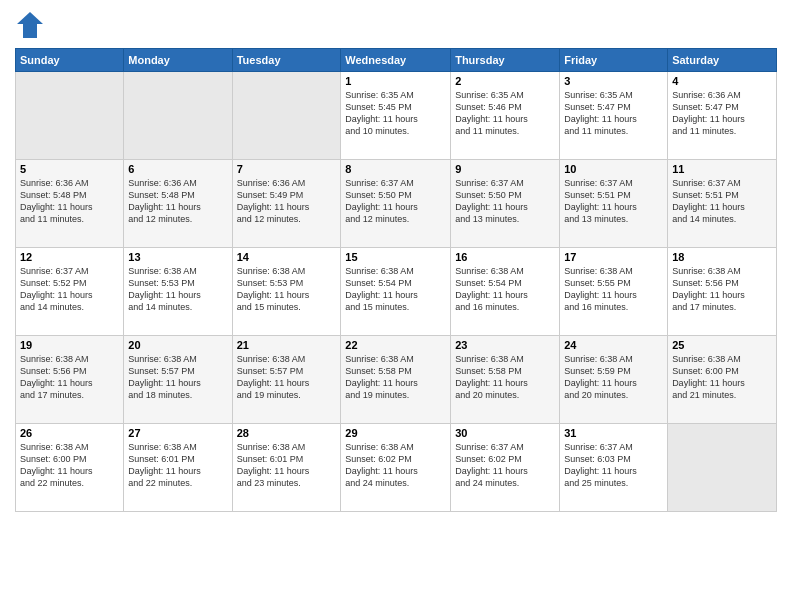 The width and height of the screenshot is (792, 612). Describe the element at coordinates (614, 466) in the screenshot. I see `day-info: Sunrise: 6:37 AM Sunset: 6:03 PM Dayligh…` at that location.